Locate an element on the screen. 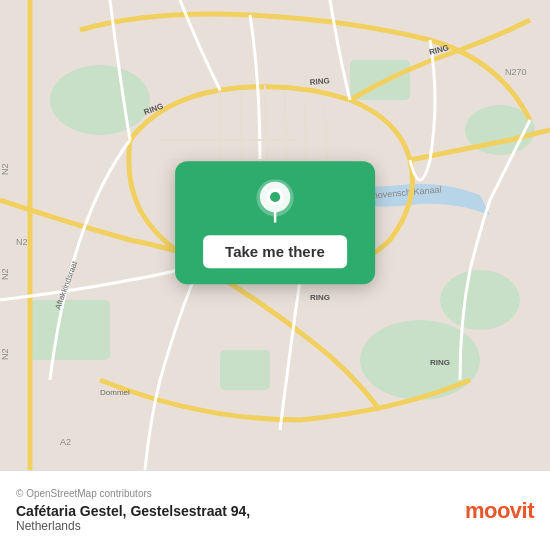  place-country: Netherlands is located at coordinates (133, 526).